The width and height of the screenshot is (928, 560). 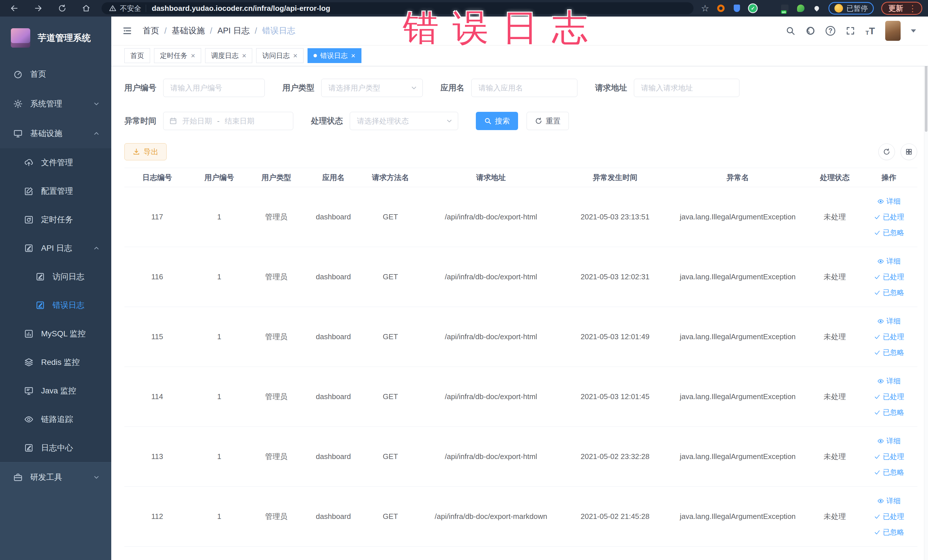 What do you see at coordinates (130, 8) in the screenshot?
I see `security-badge: 不安全` at bounding box center [130, 8].